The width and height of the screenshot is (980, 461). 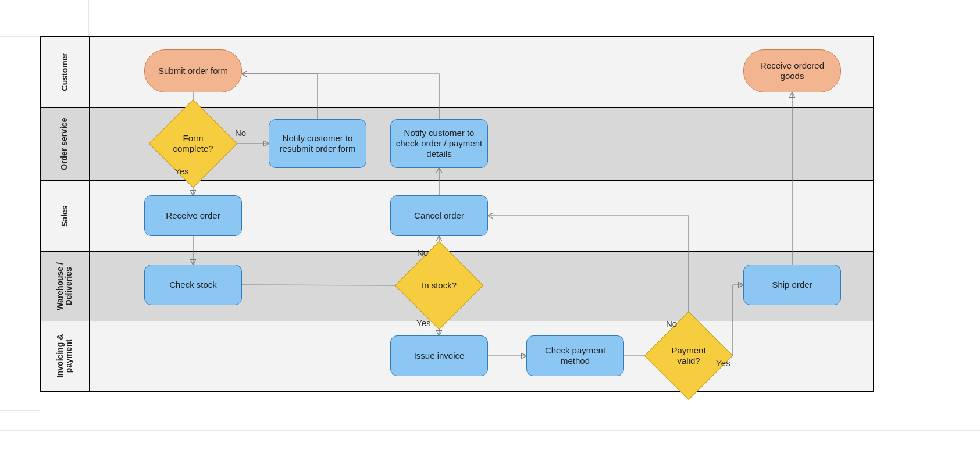 What do you see at coordinates (241, 133) in the screenshot?
I see `edge-label-form-no: No` at bounding box center [241, 133].